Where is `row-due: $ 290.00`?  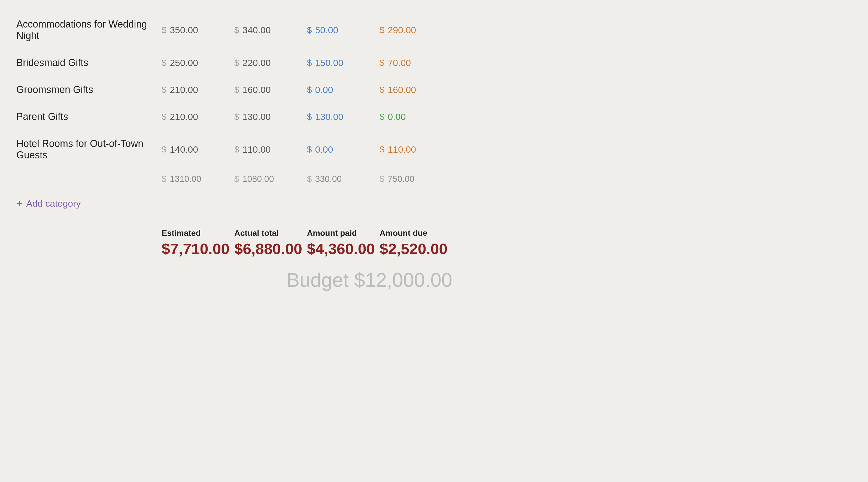 row-due: $ 290.00 is located at coordinates (416, 30).